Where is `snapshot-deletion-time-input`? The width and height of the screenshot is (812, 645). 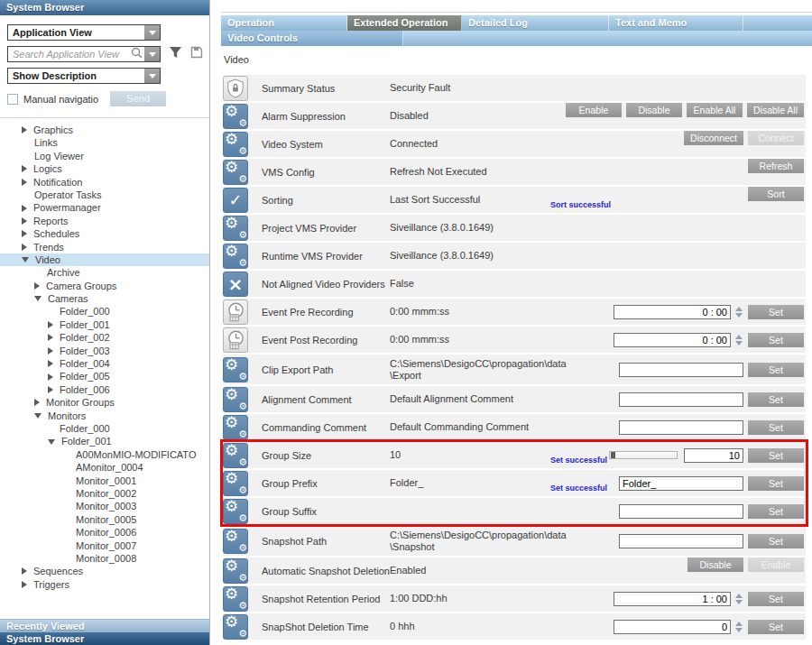 snapshot-deletion-time-input is located at coordinates (672, 627).